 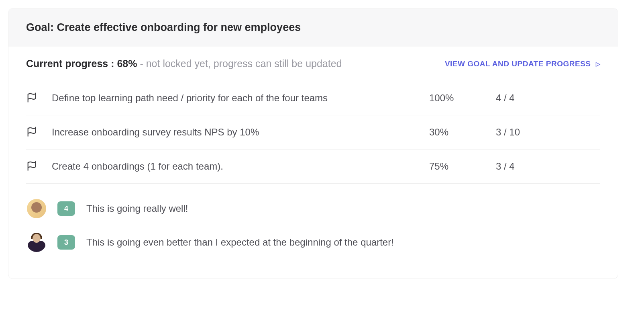 What do you see at coordinates (598, 64) in the screenshot?
I see `chevron-right-icon: ▷` at bounding box center [598, 64].